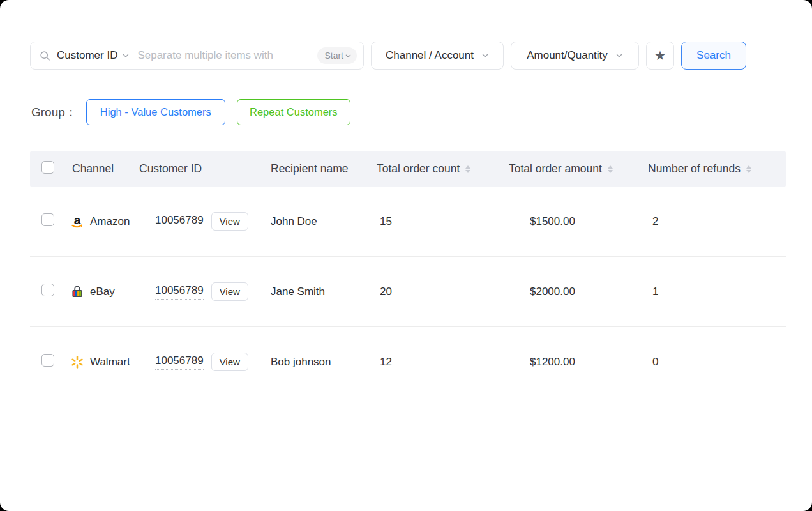  I want to click on table-row: a Amazon 10056789 View John Doe 15 $1500…, so click(408, 222).